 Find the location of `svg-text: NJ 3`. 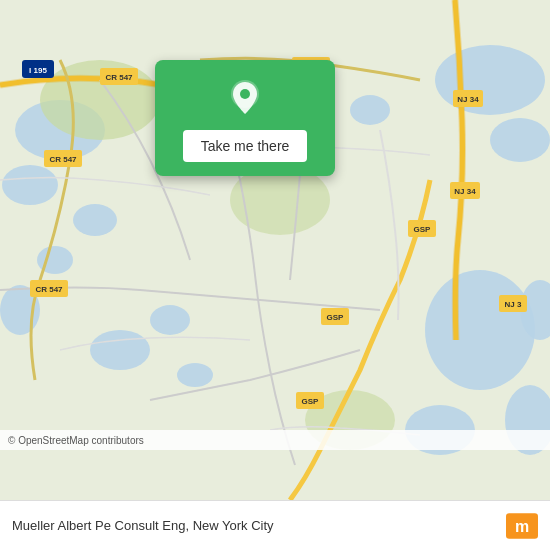

svg-text: NJ 3 is located at coordinates (514, 304).